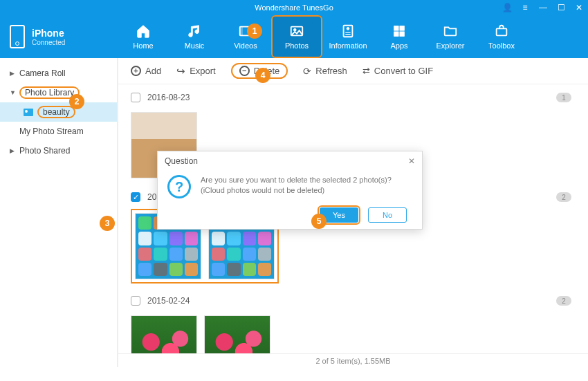 This screenshot has height=381, width=588. I want to click on device-panel: iPhone Connected, so click(59, 37).